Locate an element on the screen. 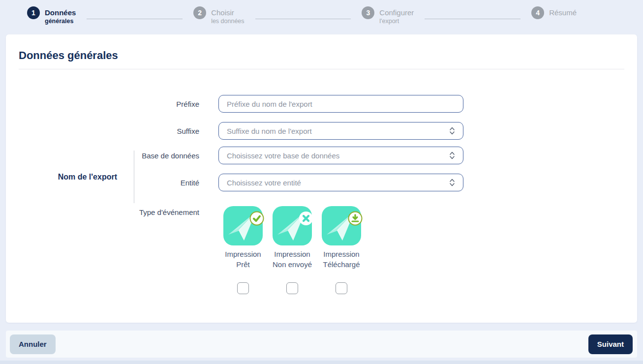 The height and width of the screenshot is (364, 643). step-3-subtitle: l'export is located at coordinates (397, 22).